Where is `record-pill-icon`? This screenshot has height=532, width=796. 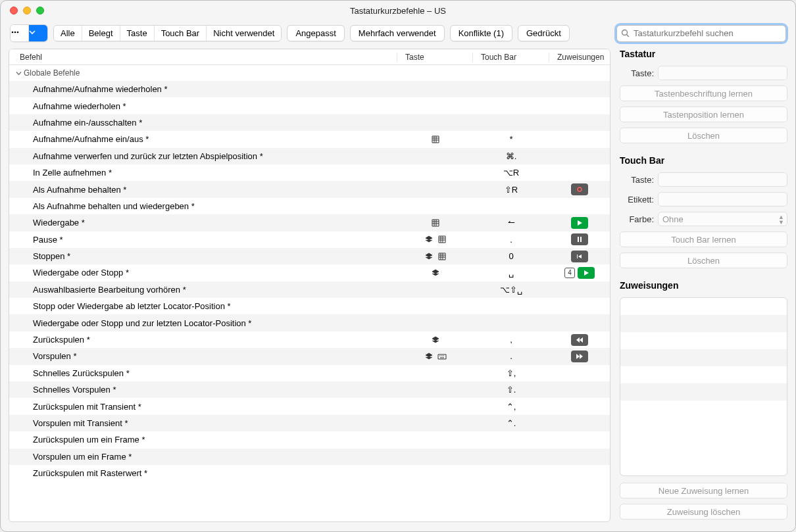 record-pill-icon is located at coordinates (580, 189).